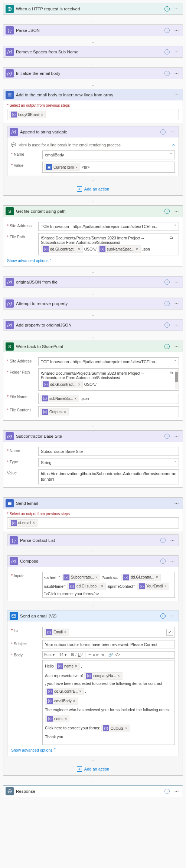 This screenshot has height=868, width=186. What do you see at coordinates (108, 362) in the screenshot?
I see `site-address-select: TCE Innovation - https://judlauent.share…` at bounding box center [108, 362].